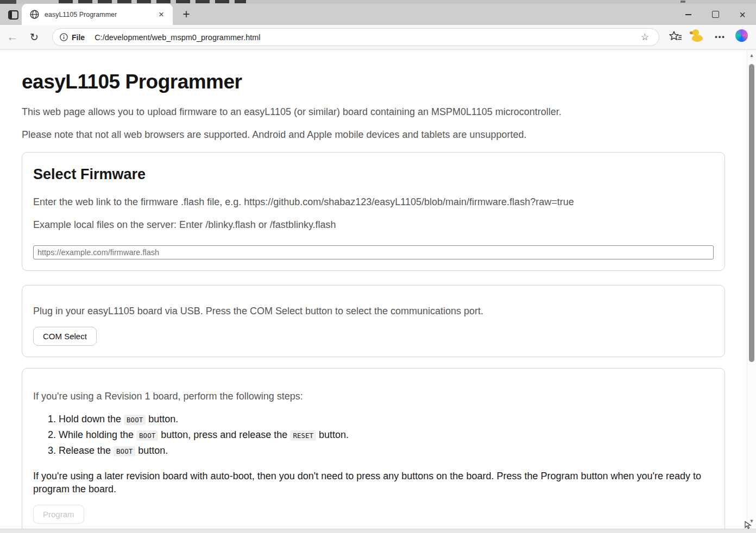  What do you see at coordinates (386, 451) in the screenshot?
I see `list-item: Release the BOOT button.` at bounding box center [386, 451].